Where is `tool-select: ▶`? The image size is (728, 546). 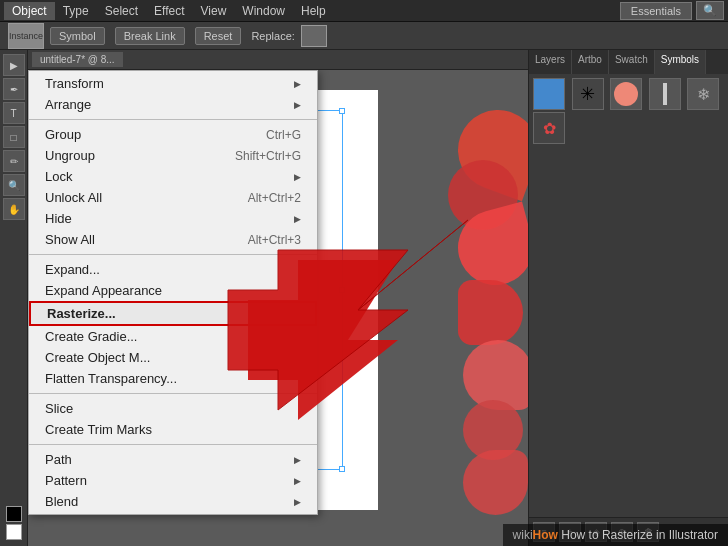
tool-select: ▶ is located at coordinates (14, 65).